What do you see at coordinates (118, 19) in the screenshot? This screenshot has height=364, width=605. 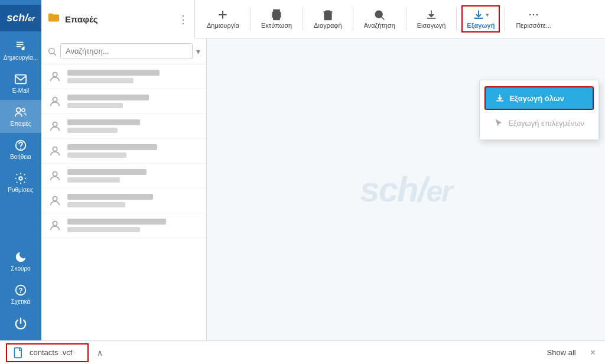 I see `folder-header: Επαφές ⋮` at bounding box center [118, 19].